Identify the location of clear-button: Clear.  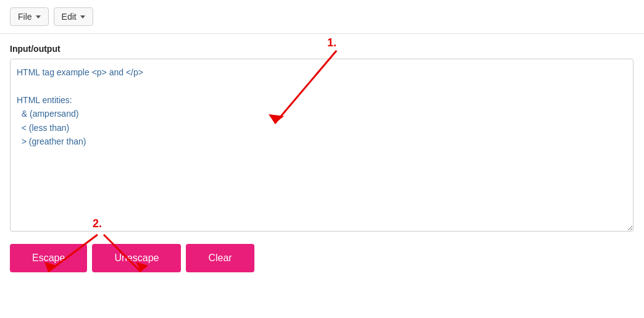
(220, 258).